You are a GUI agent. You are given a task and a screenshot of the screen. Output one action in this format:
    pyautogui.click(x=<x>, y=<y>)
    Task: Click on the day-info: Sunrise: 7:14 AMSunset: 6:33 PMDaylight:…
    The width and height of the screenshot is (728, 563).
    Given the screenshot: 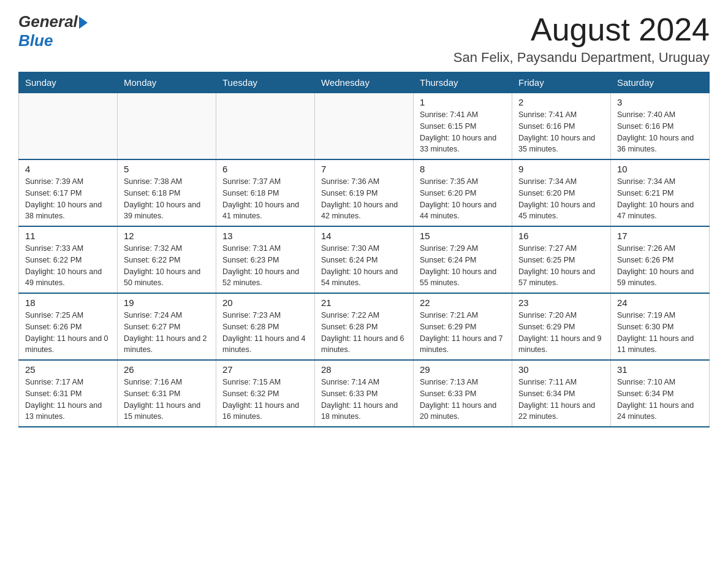 What is the action you would take?
    pyautogui.click(x=364, y=400)
    